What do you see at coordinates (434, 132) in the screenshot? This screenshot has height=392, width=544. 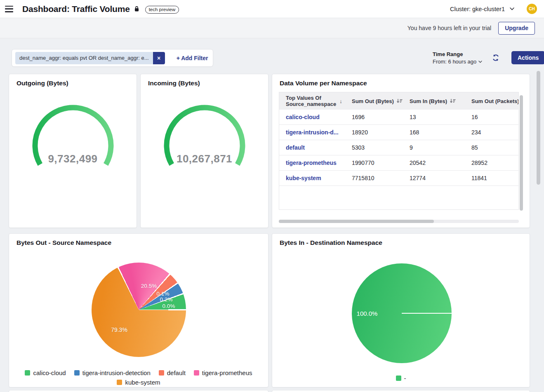 I see `cell-sum-in: 168` at bounding box center [434, 132].